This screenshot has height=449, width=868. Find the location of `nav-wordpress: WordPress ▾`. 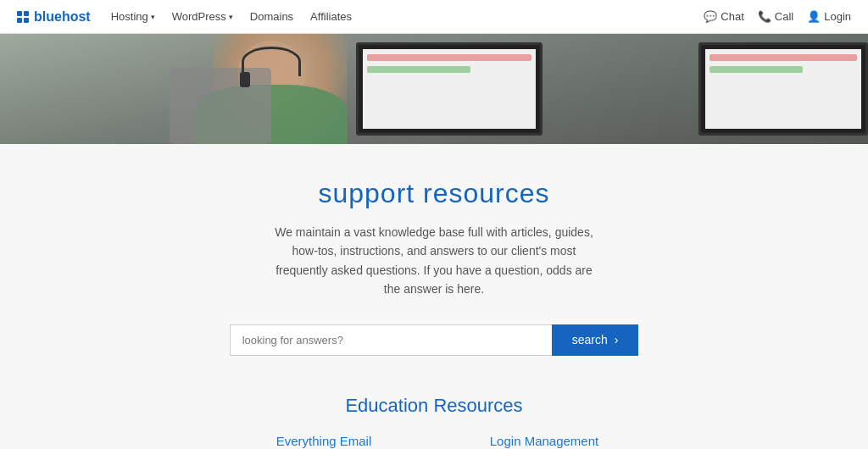

nav-wordpress: WordPress ▾ is located at coordinates (203, 17).